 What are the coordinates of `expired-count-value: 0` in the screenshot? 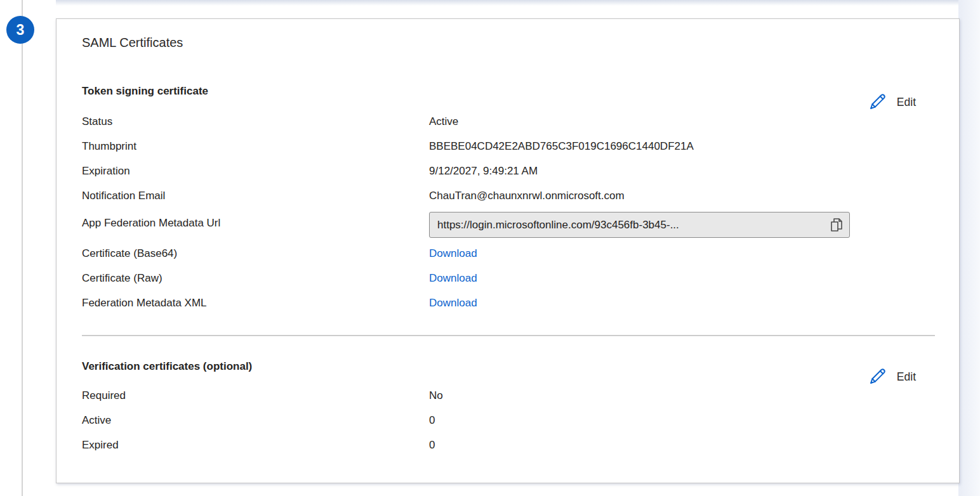 It's located at (432, 445).